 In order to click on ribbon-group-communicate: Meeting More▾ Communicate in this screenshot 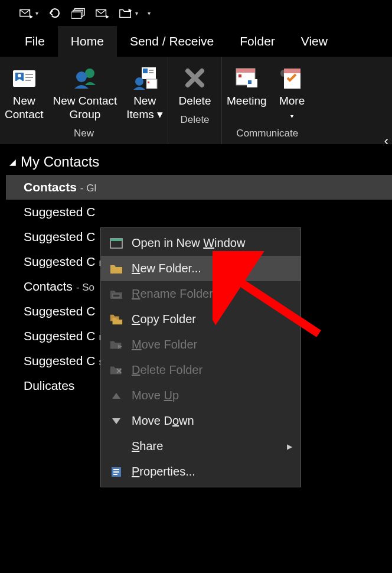, I will do `click(267, 100)`.